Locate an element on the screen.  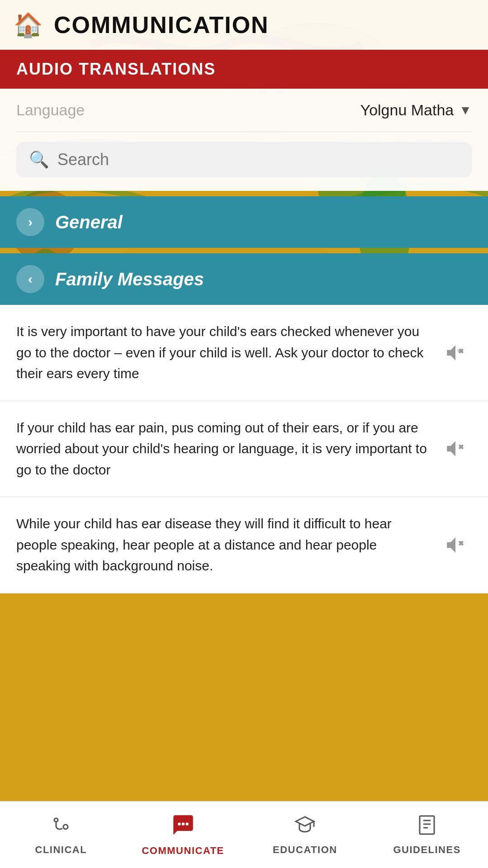
language-label: Language is located at coordinates (51, 110).